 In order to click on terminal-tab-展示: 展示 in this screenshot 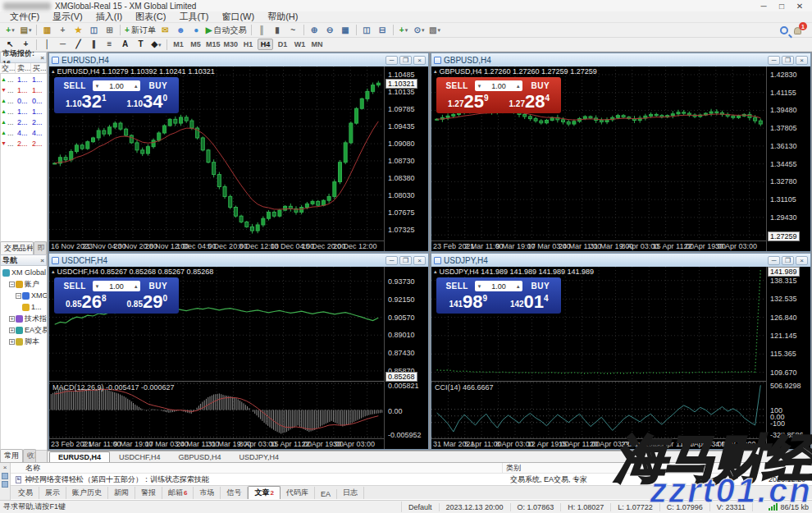, I will do `click(52, 492)`.